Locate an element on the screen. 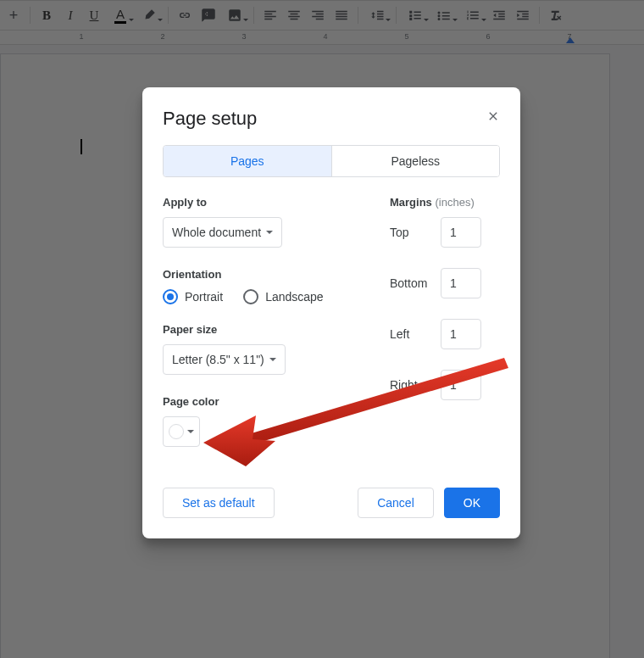  orientation-label: Orientation is located at coordinates (251, 275).